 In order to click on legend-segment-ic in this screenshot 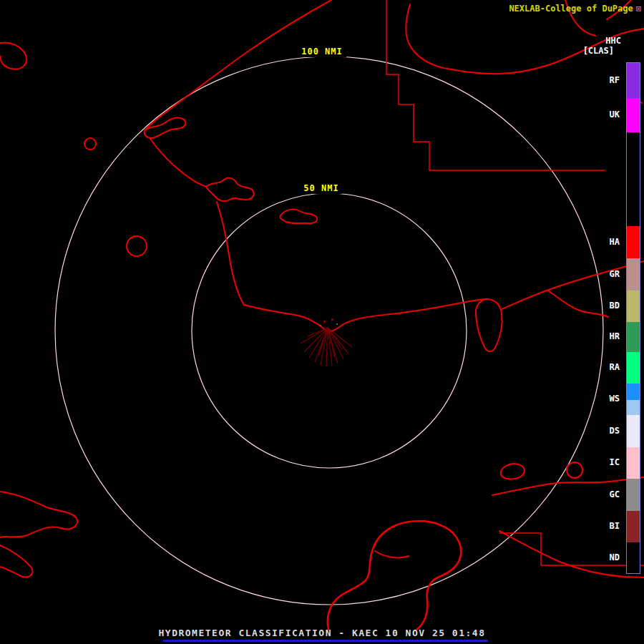, I will do `click(633, 463)`.